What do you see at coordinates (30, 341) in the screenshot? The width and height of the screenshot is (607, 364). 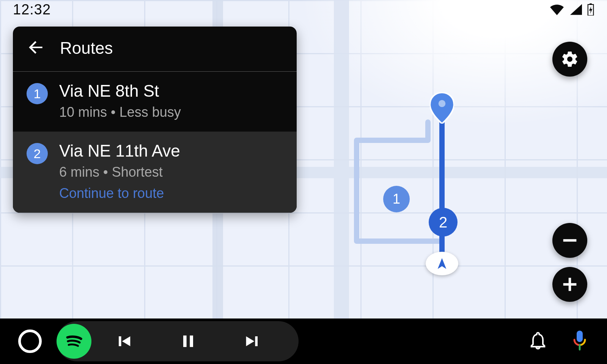 I see `app-launcher-button` at bounding box center [30, 341].